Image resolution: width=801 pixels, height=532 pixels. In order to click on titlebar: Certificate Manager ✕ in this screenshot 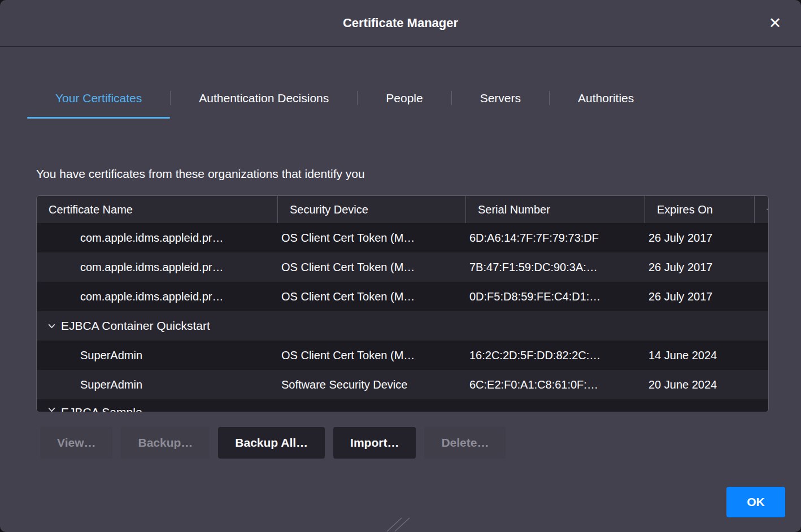, I will do `click(400, 24)`.